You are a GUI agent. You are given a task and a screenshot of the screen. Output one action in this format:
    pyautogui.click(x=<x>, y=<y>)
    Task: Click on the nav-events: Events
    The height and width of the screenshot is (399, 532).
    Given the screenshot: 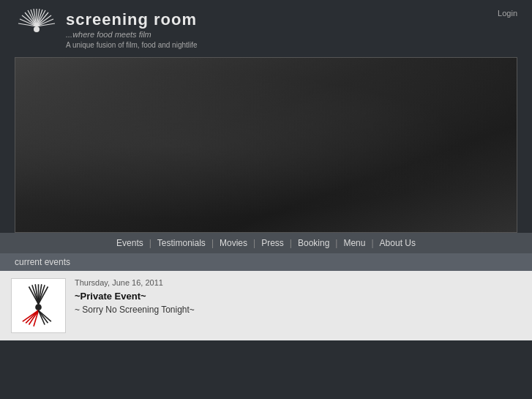 What is the action you would take?
    pyautogui.click(x=130, y=243)
    